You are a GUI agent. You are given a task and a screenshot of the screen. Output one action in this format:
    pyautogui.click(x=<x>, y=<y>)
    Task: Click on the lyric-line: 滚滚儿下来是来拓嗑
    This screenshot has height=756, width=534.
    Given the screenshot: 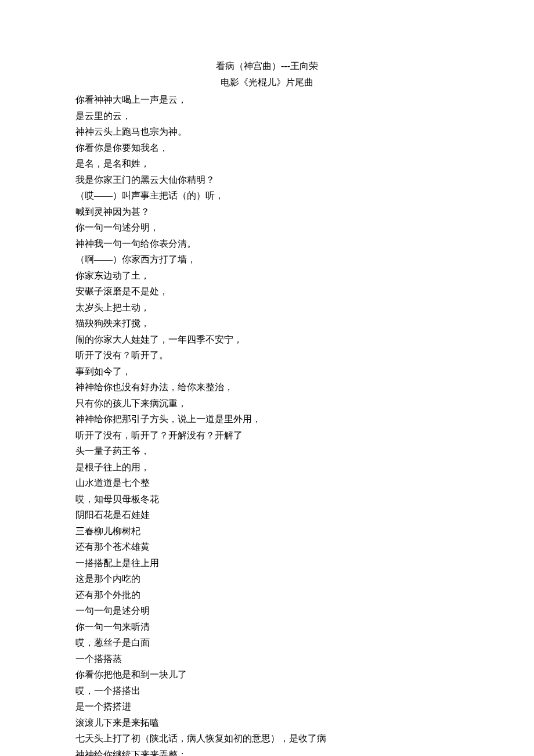 What is the action you would take?
    pyautogui.click(x=267, y=723)
    